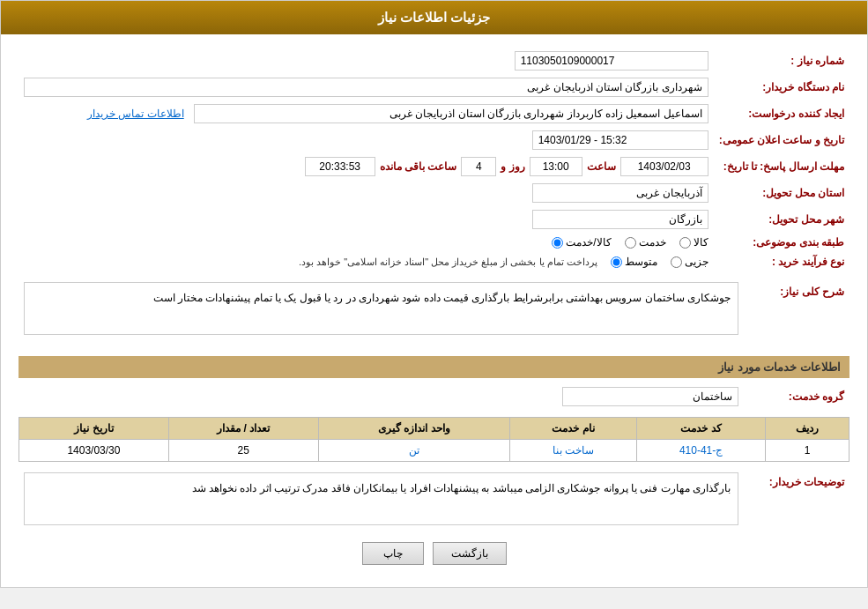 The height and width of the screenshot is (609, 868). Describe the element at coordinates (620, 193) in the screenshot. I see `delivery-province-value: آذربایجان غربی` at that location.